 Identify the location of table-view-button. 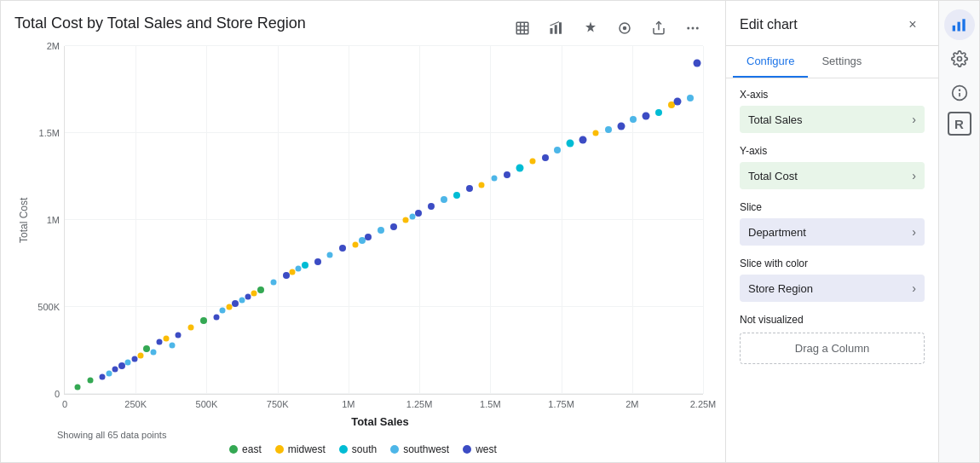
(522, 28).